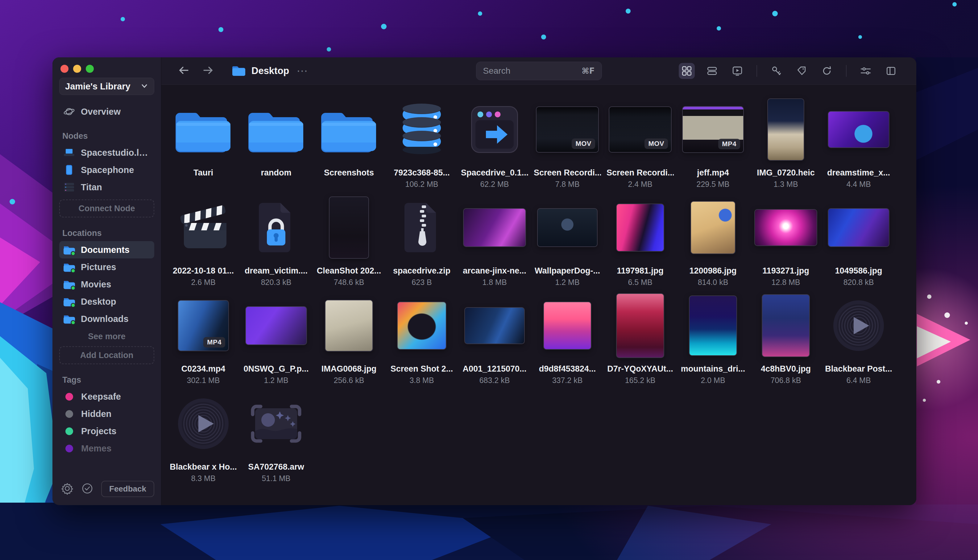 The height and width of the screenshot is (560, 978). Describe the element at coordinates (107, 422) in the screenshot. I see `tags-list: Keepsafe Hidden Projects Memes` at that location.